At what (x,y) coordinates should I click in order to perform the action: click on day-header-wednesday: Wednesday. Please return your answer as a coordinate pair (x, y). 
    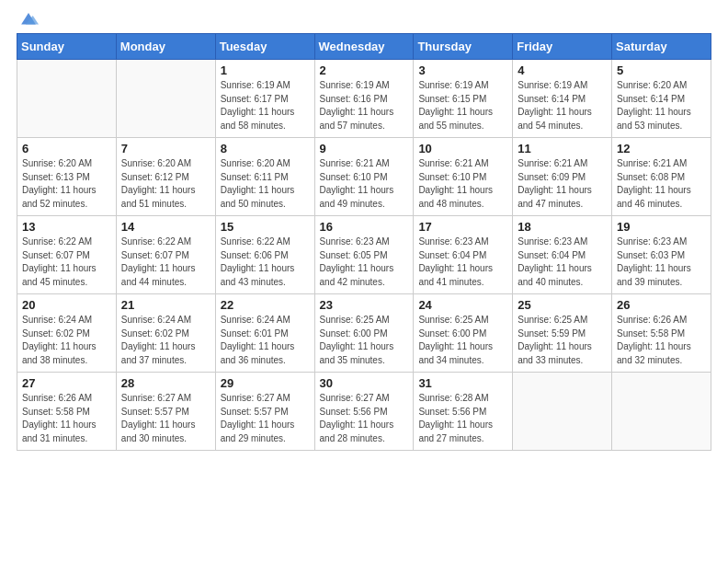
    Looking at the image, I should click on (364, 47).